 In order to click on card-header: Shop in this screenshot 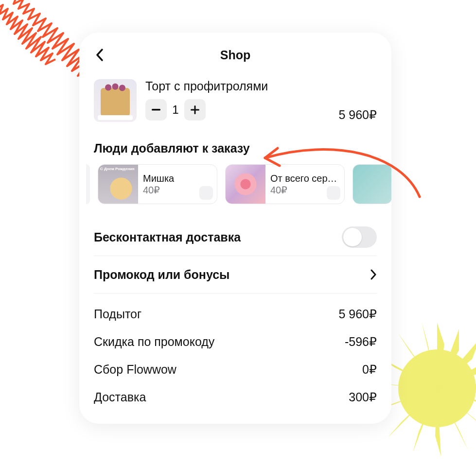, I will do `click(235, 55)`.